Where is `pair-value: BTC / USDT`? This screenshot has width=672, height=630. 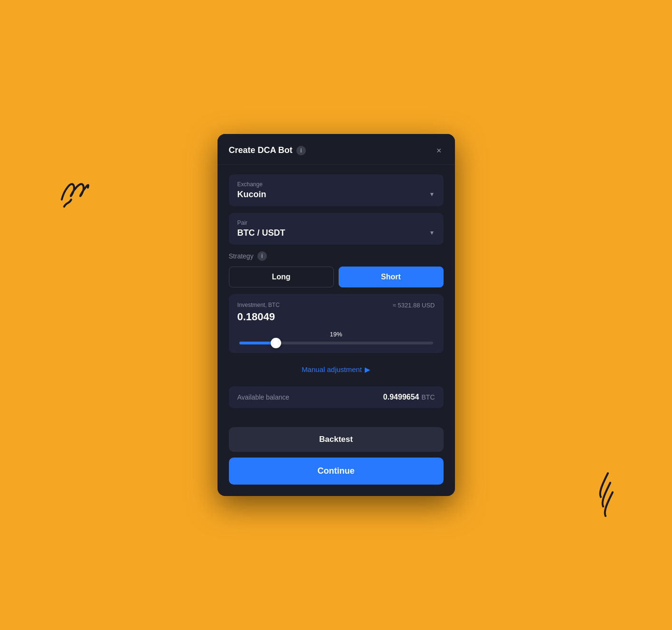
pair-value: BTC / USDT is located at coordinates (261, 233).